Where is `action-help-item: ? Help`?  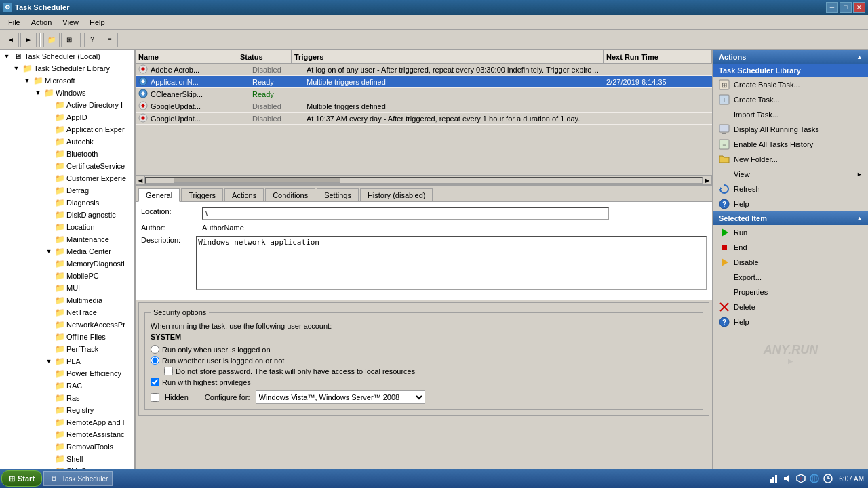 action-help-item: ? Help is located at coordinates (791, 322).